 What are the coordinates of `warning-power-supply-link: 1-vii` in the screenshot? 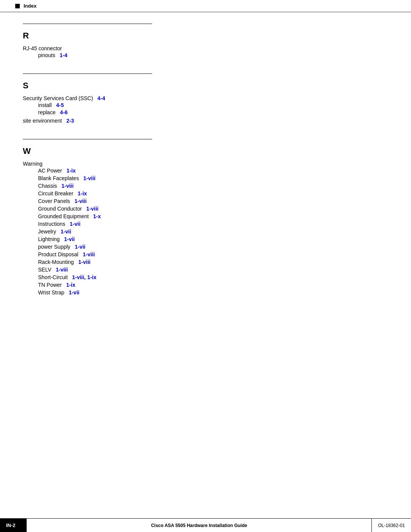 It's located at (80, 247).